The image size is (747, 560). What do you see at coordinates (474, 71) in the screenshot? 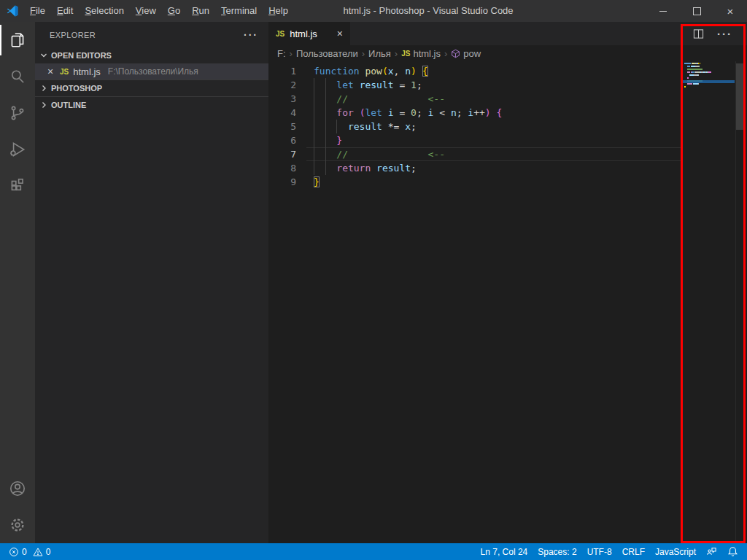
I see `code-line-1: 1function pow(x, n) {` at bounding box center [474, 71].